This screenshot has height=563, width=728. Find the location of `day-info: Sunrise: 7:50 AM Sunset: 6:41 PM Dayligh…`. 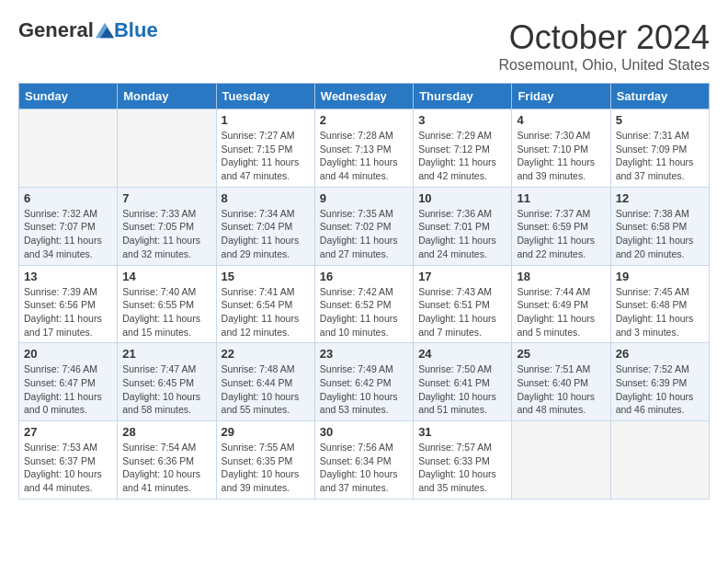

day-info: Sunrise: 7:50 AM Sunset: 6:41 PM Dayligh… is located at coordinates (462, 390).